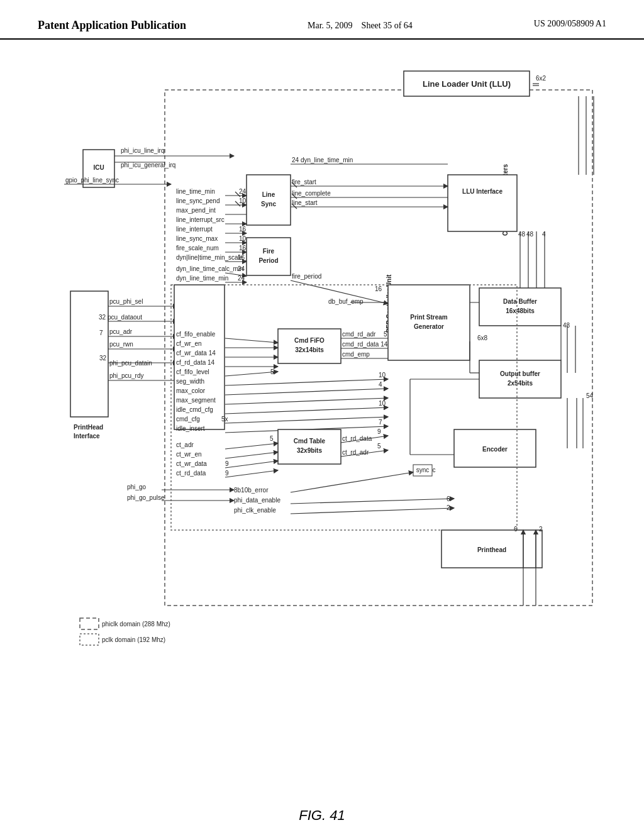 Image resolution: width=644 pixels, height=830 pixels. I want to click on svg-text: max_color, so click(191, 391).